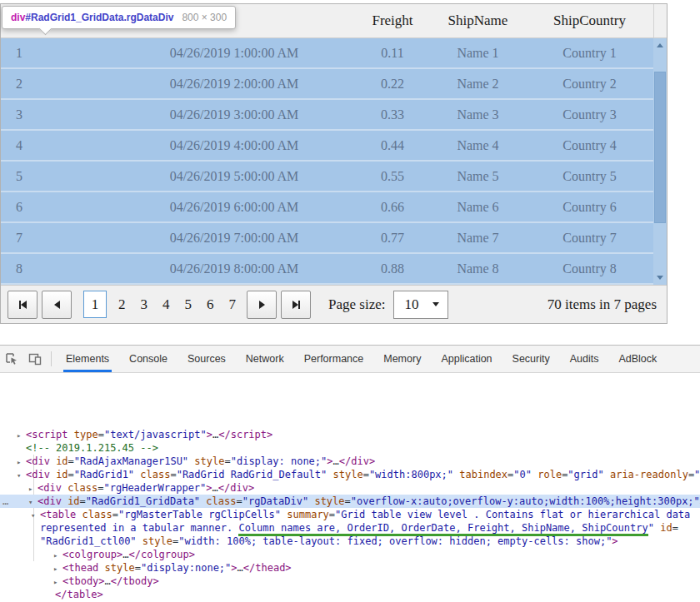 This screenshot has height=602, width=700. Describe the element at coordinates (350, 461) in the screenshot. I see `dom-node: ▸<div id="RadAjaxManager1SU" style="disp…` at that location.